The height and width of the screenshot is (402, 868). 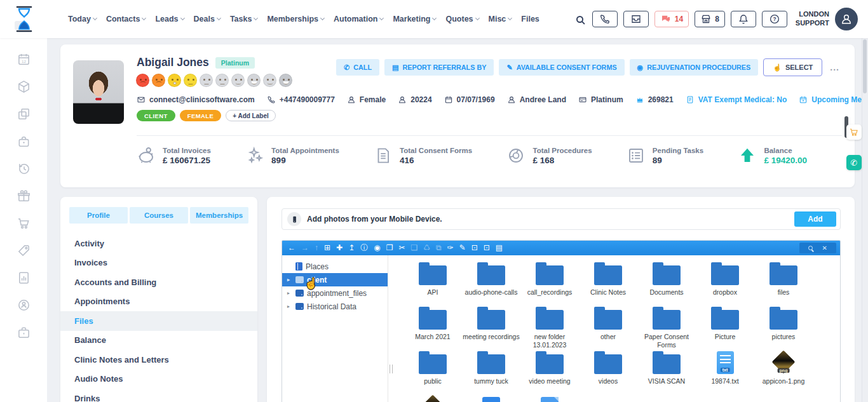 I want to click on delete-icon: ♺, so click(x=427, y=248).